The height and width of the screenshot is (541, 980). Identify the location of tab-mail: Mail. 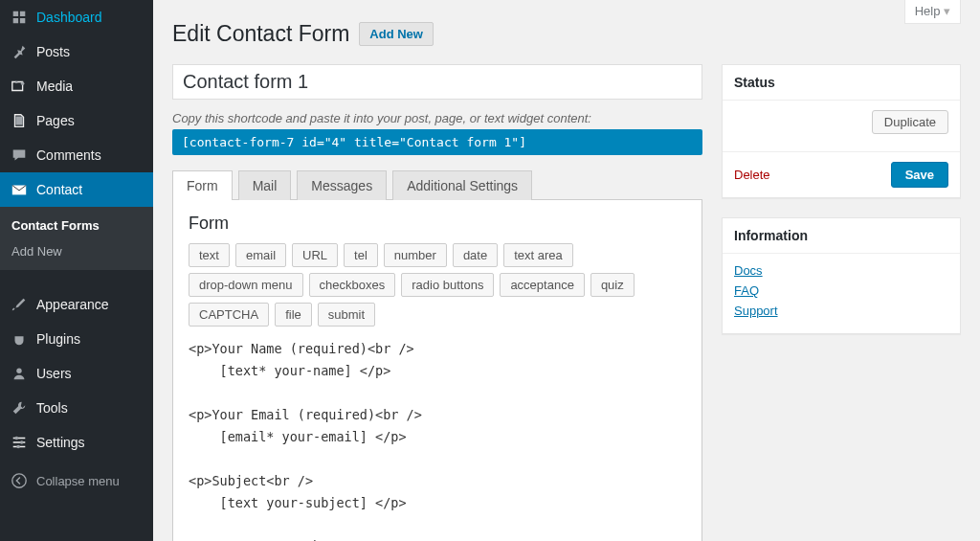
(265, 186).